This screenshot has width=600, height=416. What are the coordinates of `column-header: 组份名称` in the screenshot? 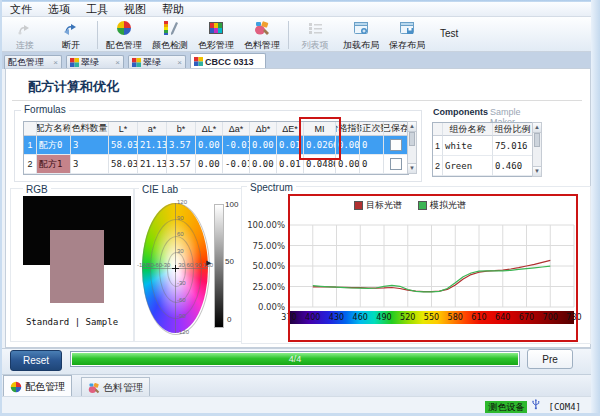 It's located at (468, 130).